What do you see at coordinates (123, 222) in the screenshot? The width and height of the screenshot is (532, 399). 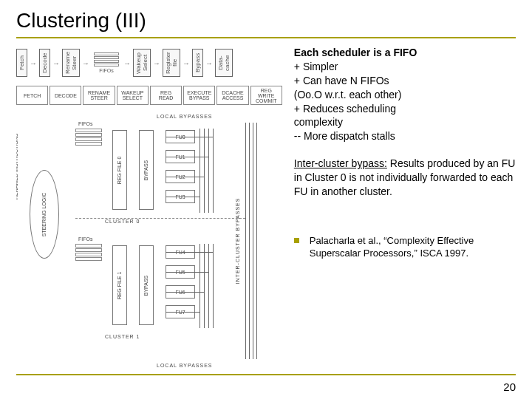 I see `cluster-0-label: CLUSTER 0` at bounding box center [123, 222].